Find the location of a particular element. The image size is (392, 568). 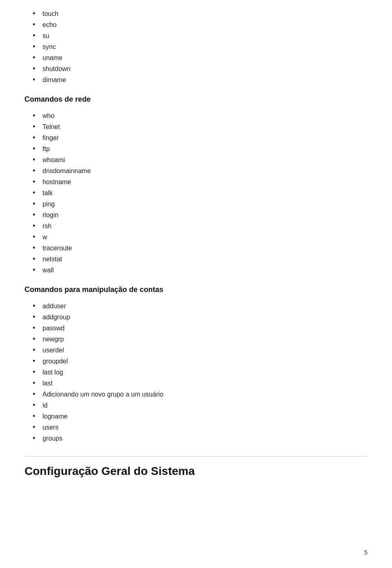

list-item: rsh is located at coordinates (196, 226).